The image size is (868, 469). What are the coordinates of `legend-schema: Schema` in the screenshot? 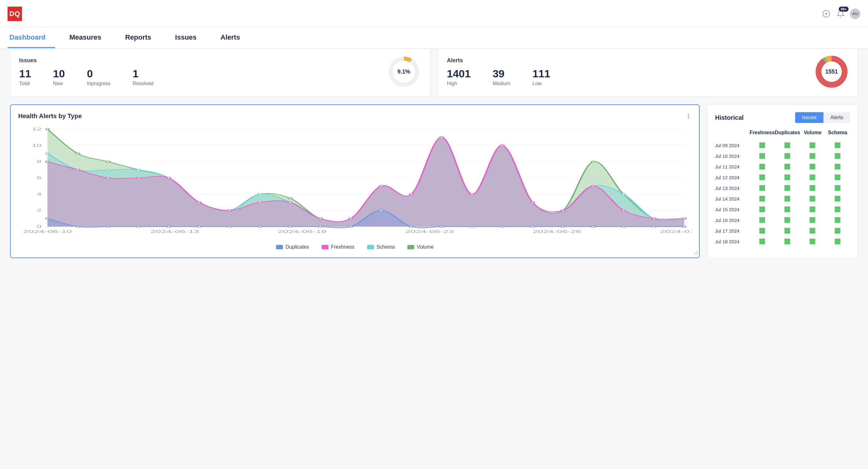 It's located at (381, 247).